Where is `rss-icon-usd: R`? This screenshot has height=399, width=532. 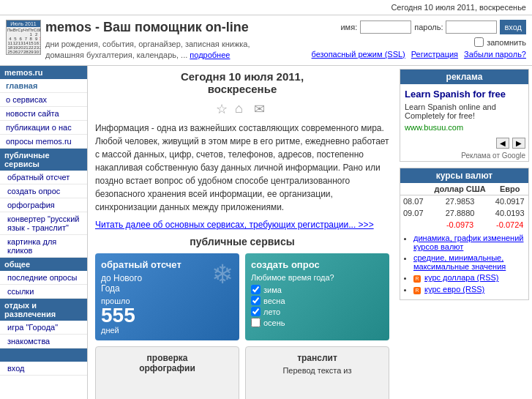
rss-icon-usd: R is located at coordinates (417, 279).